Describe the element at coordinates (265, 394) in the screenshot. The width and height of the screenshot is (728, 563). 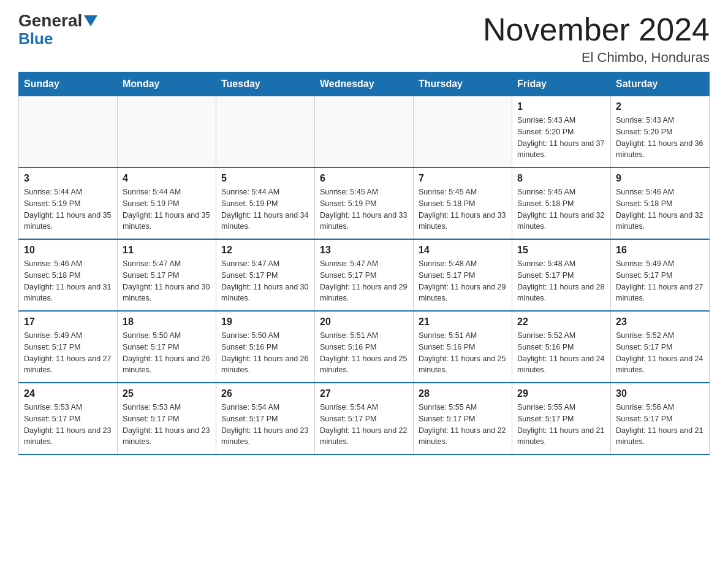
I see `day-number: 26` at that location.